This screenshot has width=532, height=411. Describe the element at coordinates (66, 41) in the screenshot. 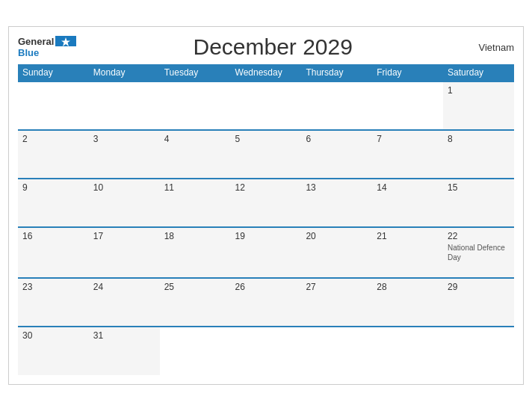

I see `logo-flag-icon` at that location.